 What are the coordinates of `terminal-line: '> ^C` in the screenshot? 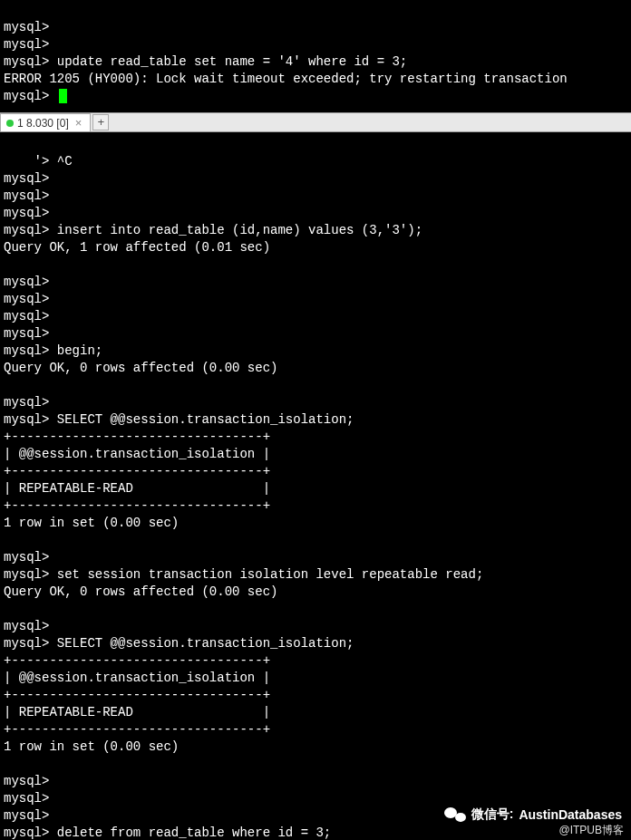 It's located at (38, 161).